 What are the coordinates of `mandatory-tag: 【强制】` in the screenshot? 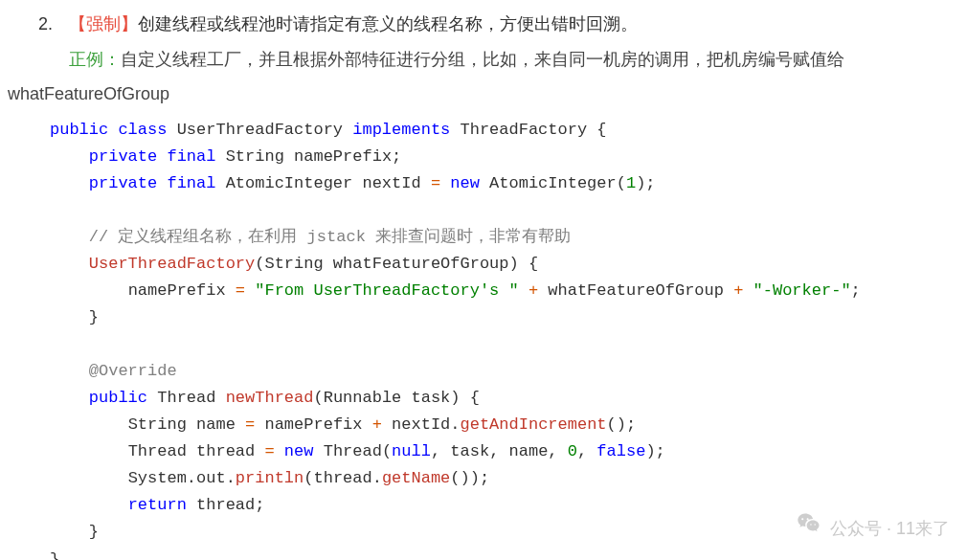 It's located at (103, 24).